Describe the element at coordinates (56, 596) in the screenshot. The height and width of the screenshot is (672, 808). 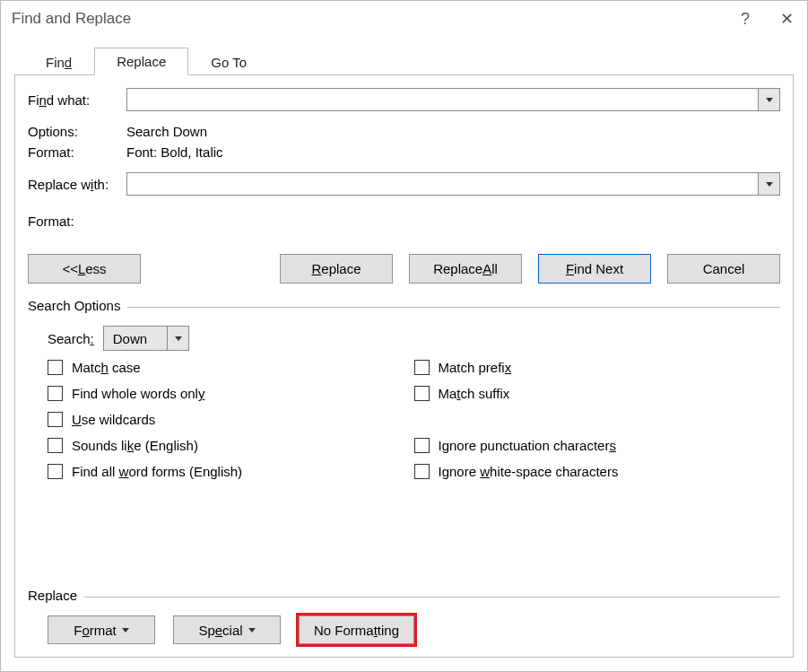
I see `replace-section-title: Replace` at that location.